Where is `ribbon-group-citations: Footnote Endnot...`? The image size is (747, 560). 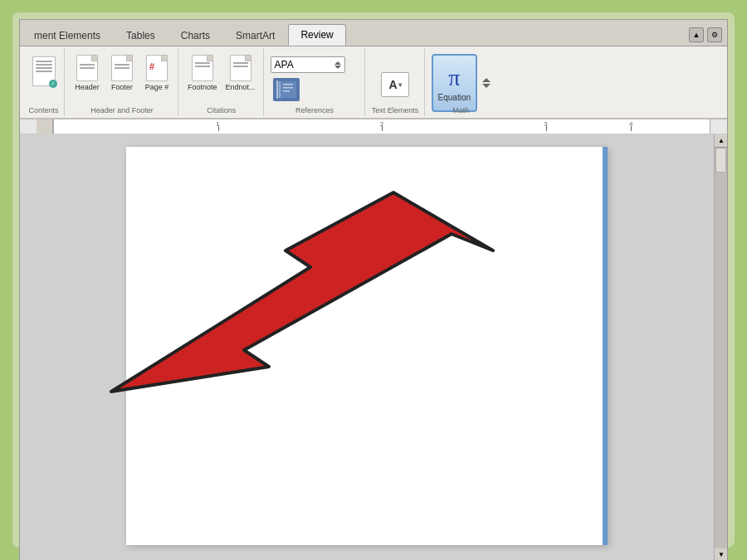
ribbon-group-citations: Footnote Endnot... is located at coordinates (222, 82).